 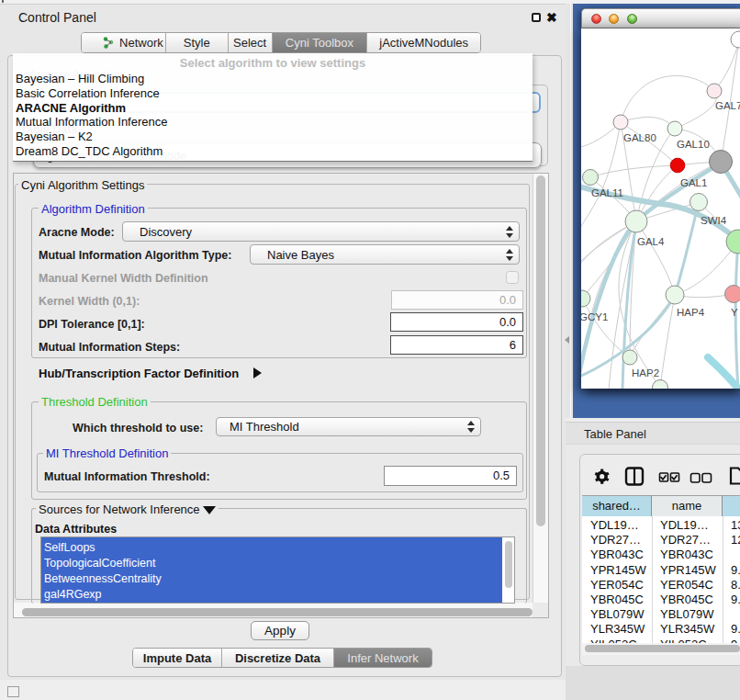 I want to click on svg-text: SWI4, so click(x=714, y=220).